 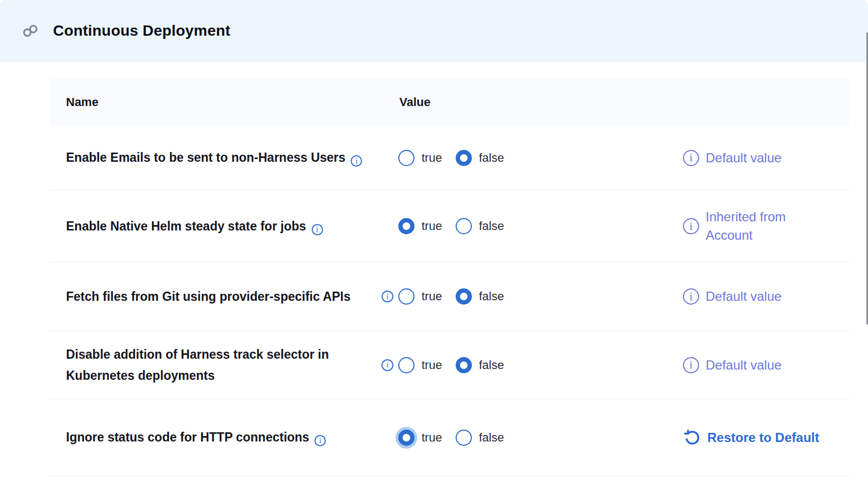 I want to click on setting-name-cell: Enable Native Helm steady state for jobs…, so click(x=215, y=226).